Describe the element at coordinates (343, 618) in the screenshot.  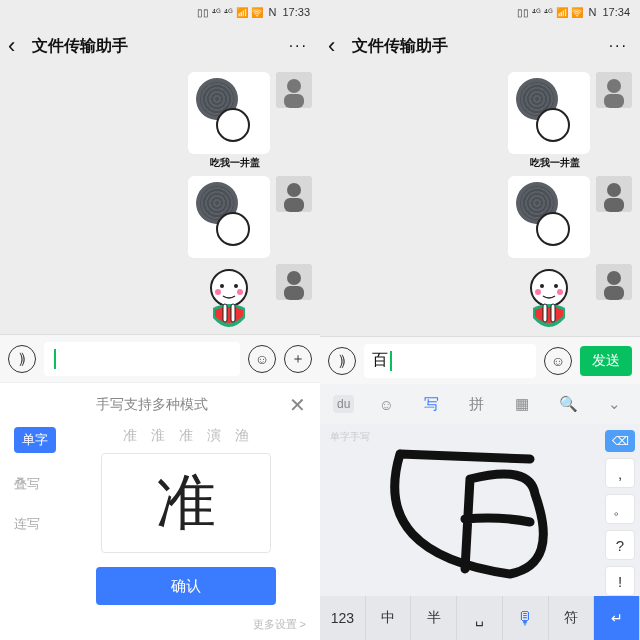
I see `num-key: 123` at that location.